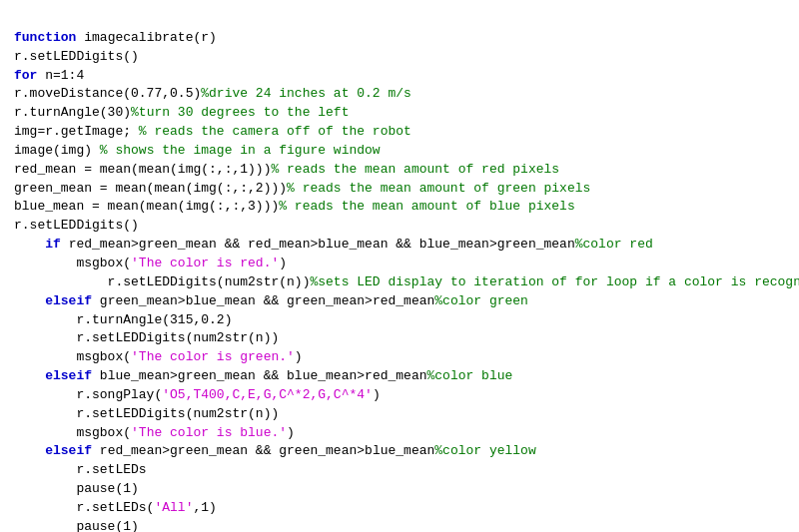 This screenshot has width=799, height=532. I want to click on keyword-function: function, so click(45, 38).